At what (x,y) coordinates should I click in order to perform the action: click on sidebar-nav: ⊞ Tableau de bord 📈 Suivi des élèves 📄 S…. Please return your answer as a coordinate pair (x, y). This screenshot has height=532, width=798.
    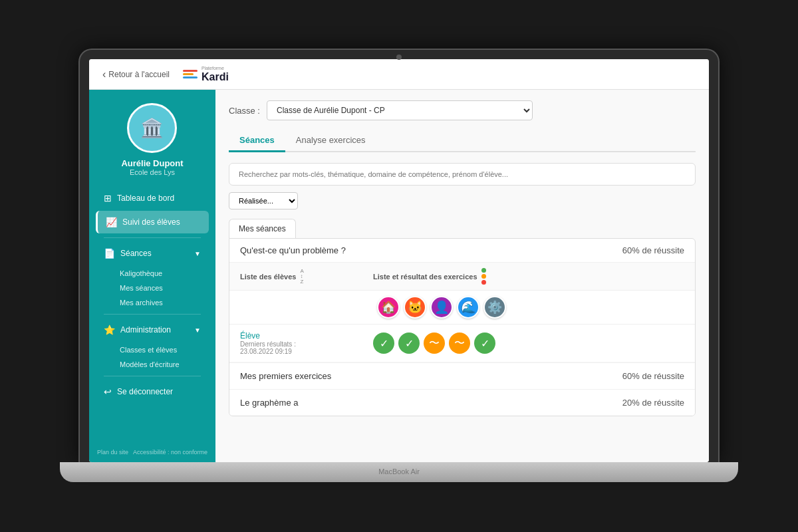
    Looking at the image, I should click on (152, 295).